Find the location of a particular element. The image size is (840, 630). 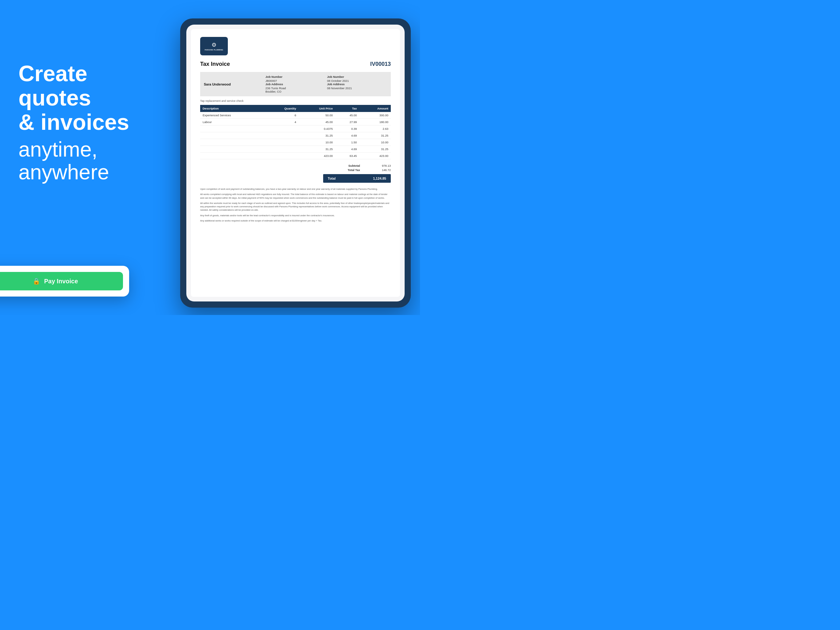

hero-line2: quotes & invoices is located at coordinates (77, 110).